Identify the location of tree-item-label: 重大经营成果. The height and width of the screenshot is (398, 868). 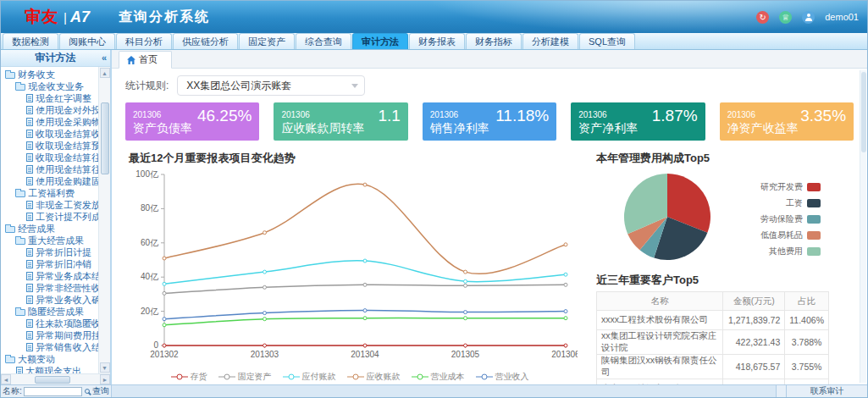
(56, 240).